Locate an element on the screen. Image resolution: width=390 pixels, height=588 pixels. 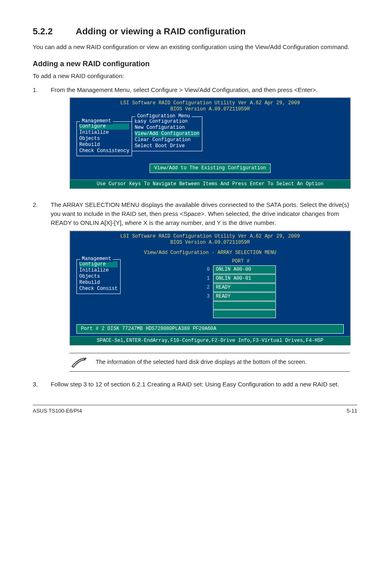
menu-item-check-consistency: Check Consistency is located at coordinates (104, 151).